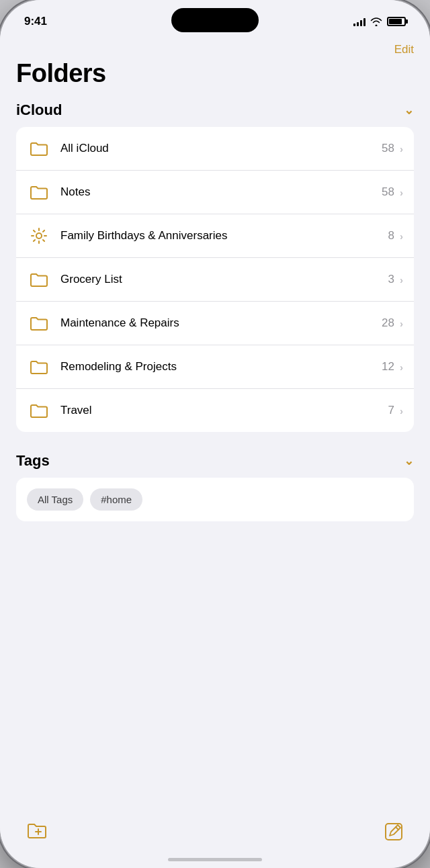  What do you see at coordinates (39, 236) in the screenshot?
I see `gear-icon` at bounding box center [39, 236].